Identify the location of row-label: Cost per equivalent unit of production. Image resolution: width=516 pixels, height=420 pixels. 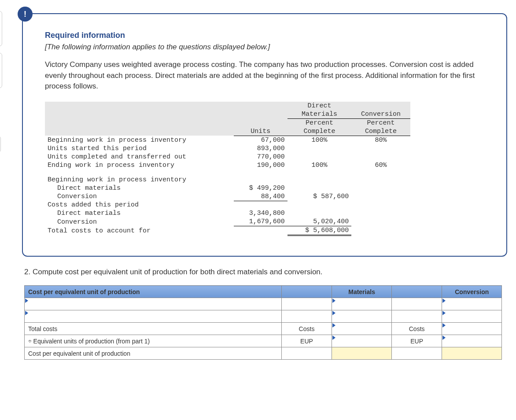
(153, 354).